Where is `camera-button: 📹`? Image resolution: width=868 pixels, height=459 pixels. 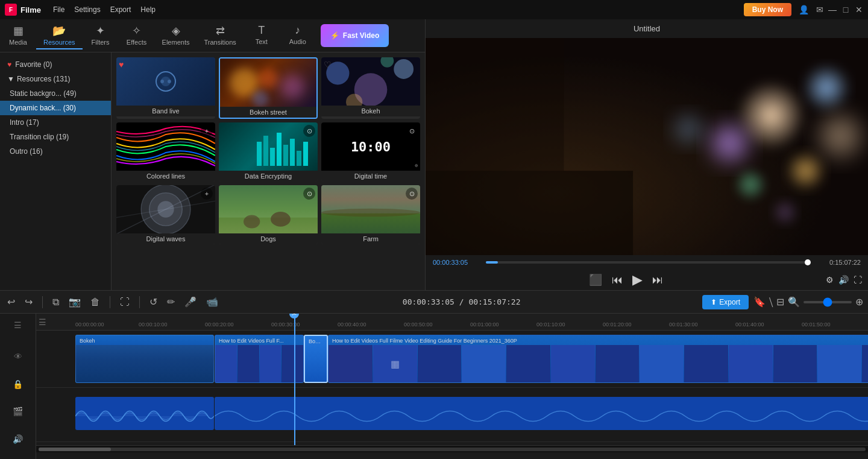
camera-button: 📹 is located at coordinates (212, 302).